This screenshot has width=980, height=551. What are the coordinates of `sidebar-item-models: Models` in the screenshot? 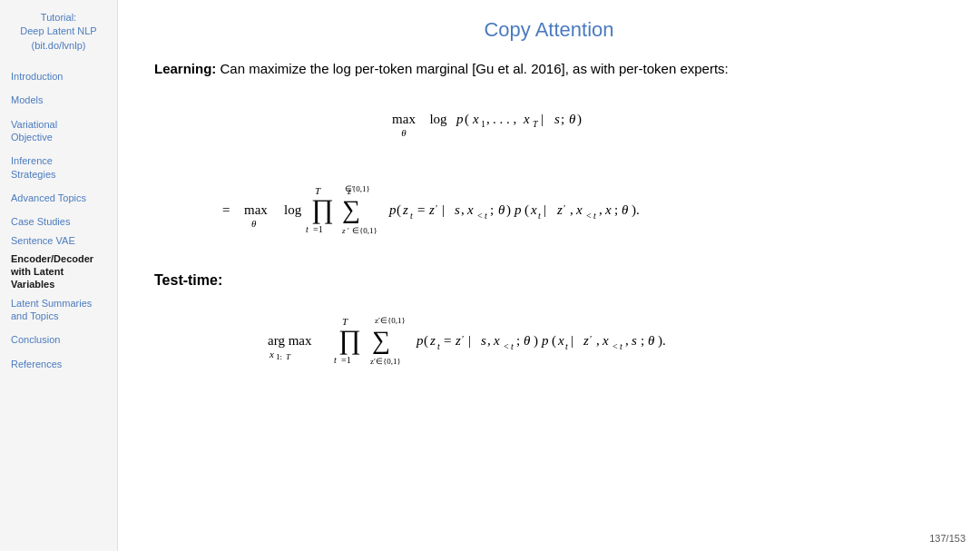 It's located at (58, 100).